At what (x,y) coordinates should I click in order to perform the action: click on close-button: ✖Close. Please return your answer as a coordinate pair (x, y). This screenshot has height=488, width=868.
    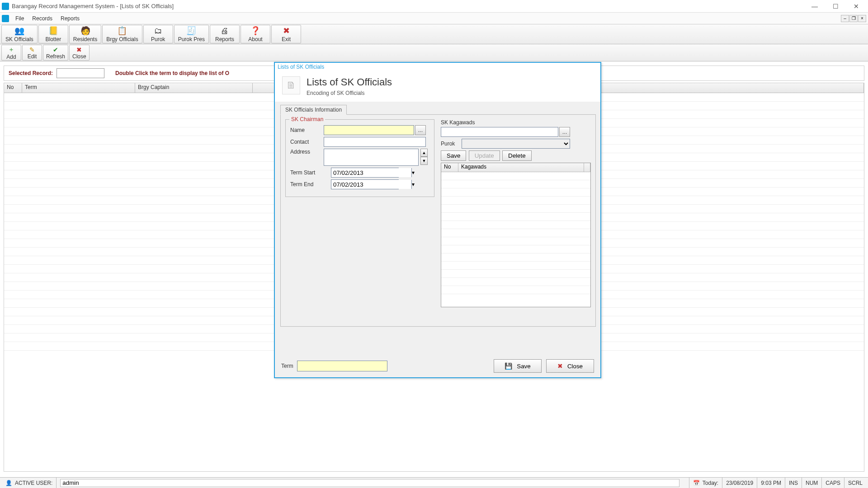
    Looking at the image, I should click on (80, 52).